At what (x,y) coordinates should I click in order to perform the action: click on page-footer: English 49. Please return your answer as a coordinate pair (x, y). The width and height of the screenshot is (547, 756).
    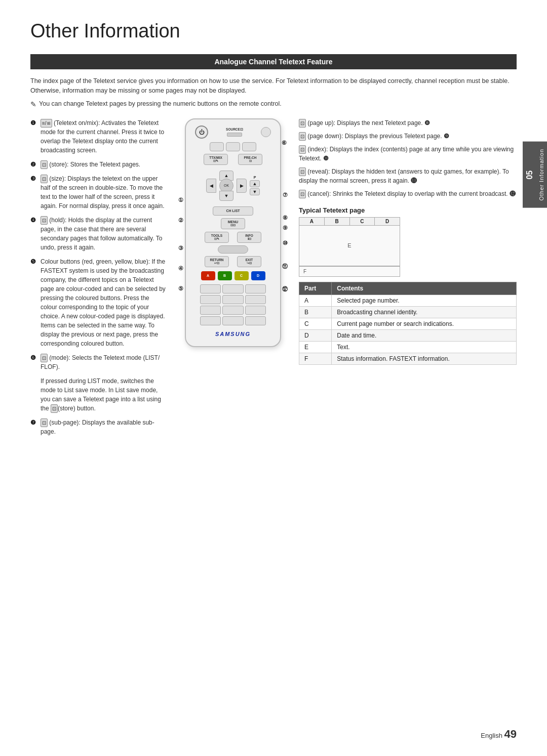
    Looking at the image, I should click on (498, 734).